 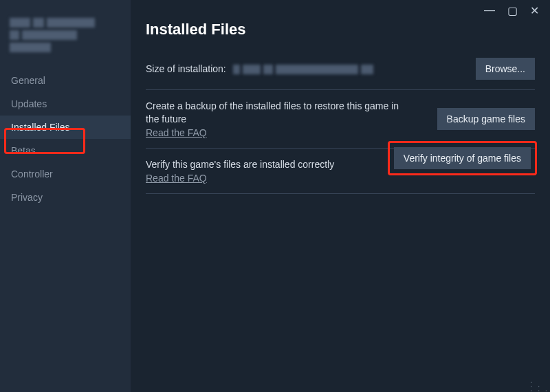 What do you see at coordinates (65, 104) in the screenshot?
I see `sidebar-item-updates: Updates` at bounding box center [65, 104].